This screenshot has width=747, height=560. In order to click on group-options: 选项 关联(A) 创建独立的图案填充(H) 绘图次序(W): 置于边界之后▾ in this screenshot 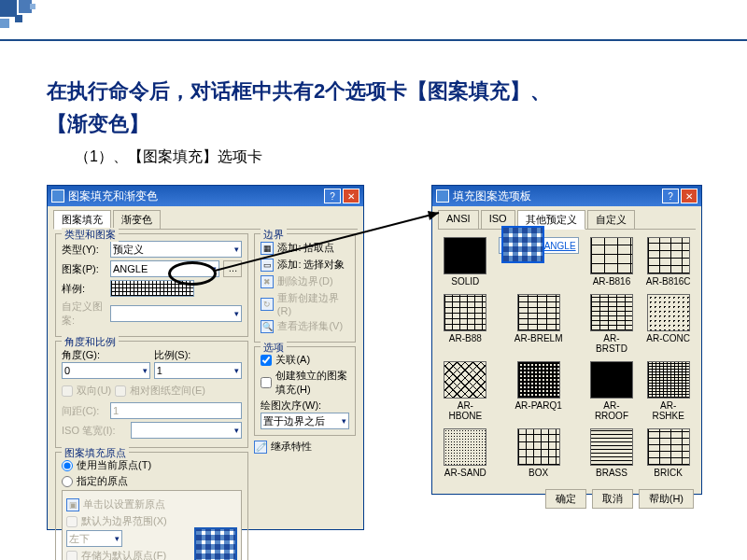, I will do `click(304, 391)`.